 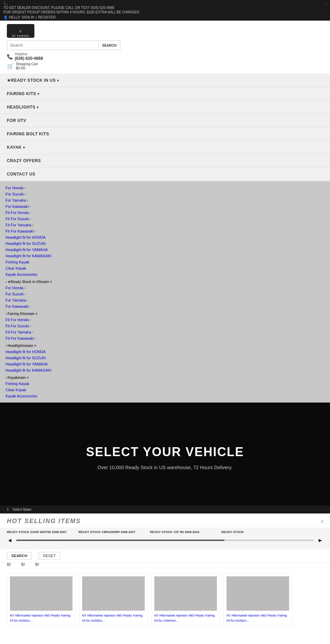 I want to click on logo-wings: 🦅, so click(x=21, y=31).